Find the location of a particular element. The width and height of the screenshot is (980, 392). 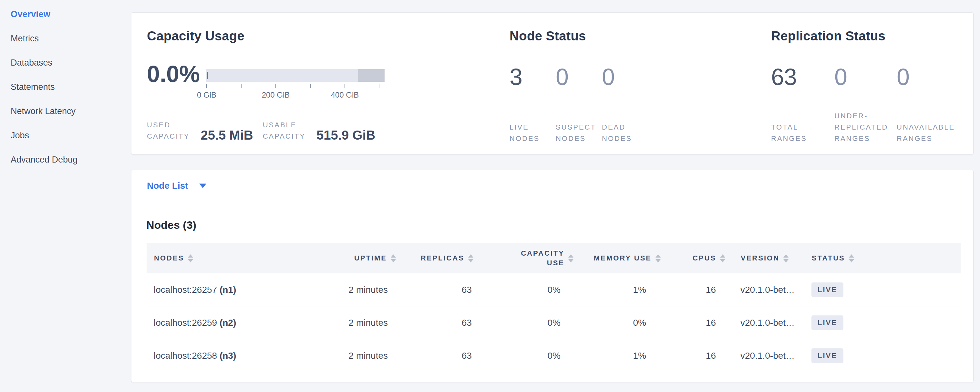

node-status-stats: 3 LIVE NODES 0 SUSPECT NODES 0 DEAD NODE… is located at coordinates (581, 105).